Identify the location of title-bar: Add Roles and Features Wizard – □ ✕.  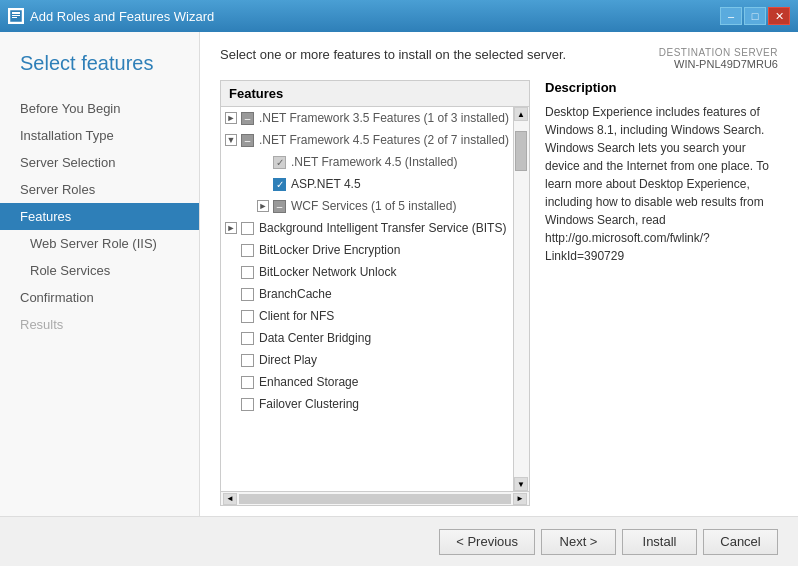
(399, 16).